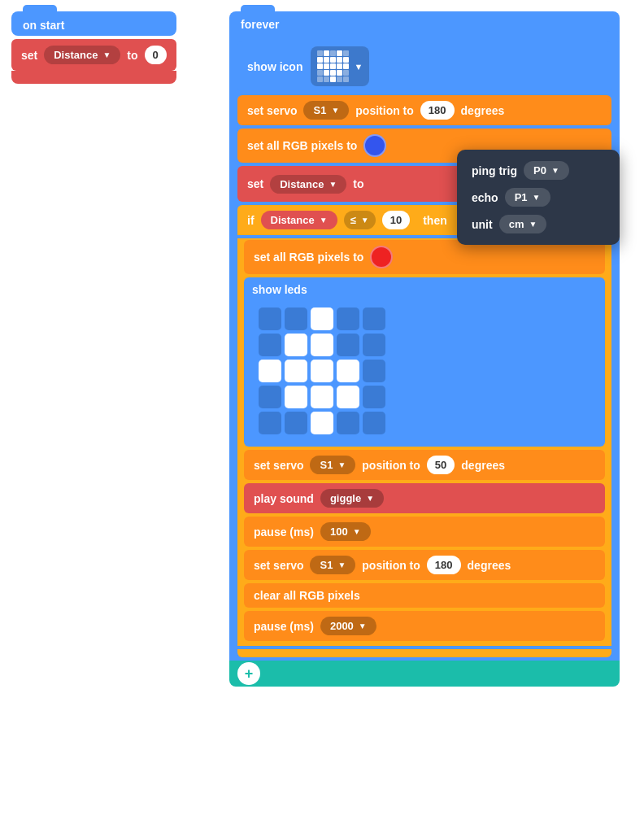 Image resolution: width=644 pixels, height=833 pixels. Describe the element at coordinates (424, 532) in the screenshot. I see `pause-1-block: pause (ms) 100 ▼` at that location.